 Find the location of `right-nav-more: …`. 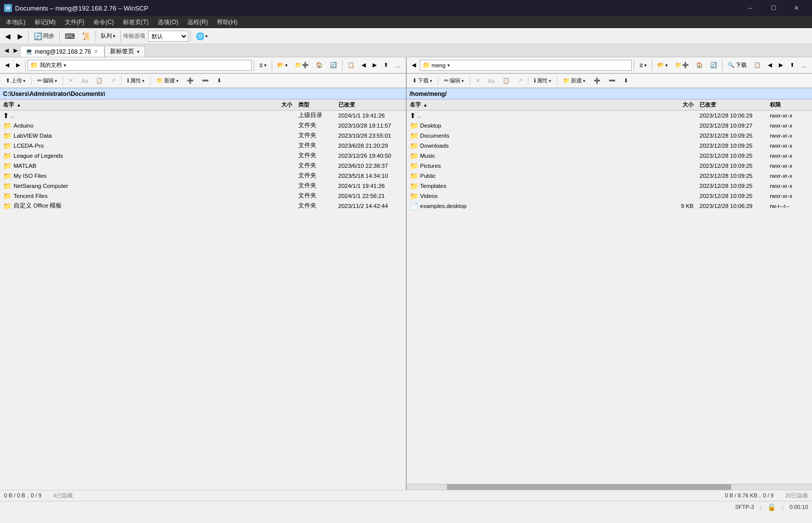

right-nav-more: … is located at coordinates (804, 65).